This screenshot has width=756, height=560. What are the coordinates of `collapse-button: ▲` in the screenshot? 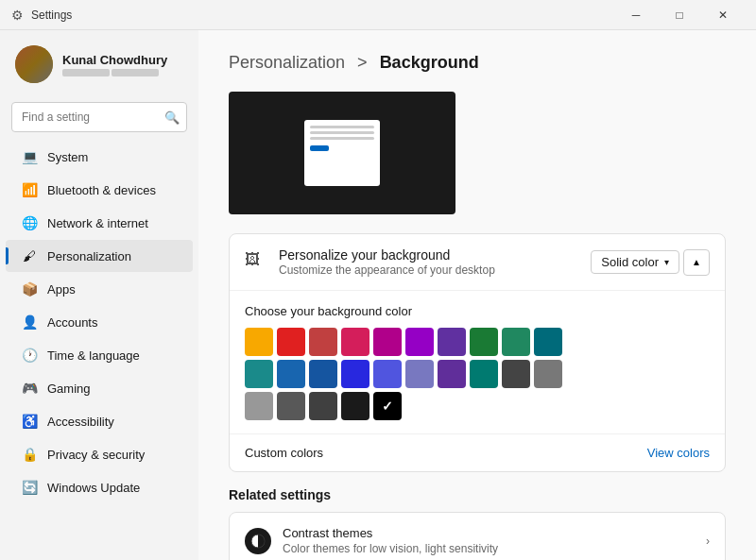 It's located at (696, 263).